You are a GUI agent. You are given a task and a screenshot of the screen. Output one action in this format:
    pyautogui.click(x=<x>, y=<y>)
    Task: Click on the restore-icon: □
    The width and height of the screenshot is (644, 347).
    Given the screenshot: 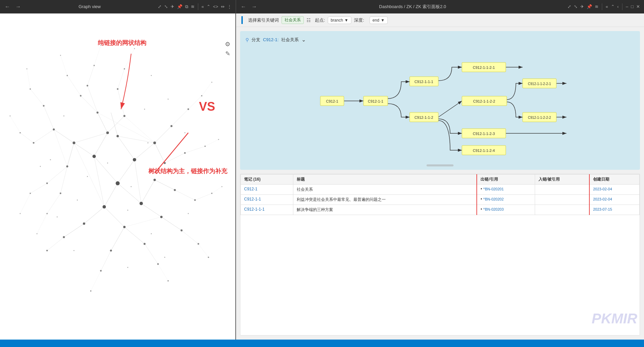 What is the action you would take?
    pyautogui.click(x=632, y=7)
    